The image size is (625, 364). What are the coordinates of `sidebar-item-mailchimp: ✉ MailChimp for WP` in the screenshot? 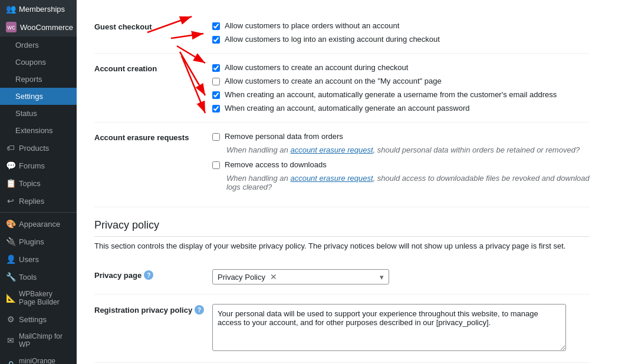 It's located at (38, 340).